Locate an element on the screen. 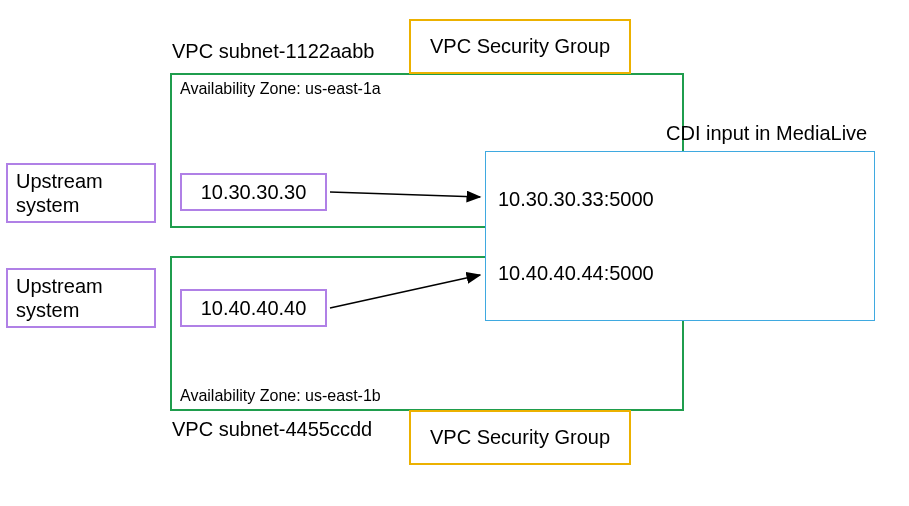 This screenshot has height=506, width=909. source-ip-top: 10.30.30.30 is located at coordinates (254, 192).